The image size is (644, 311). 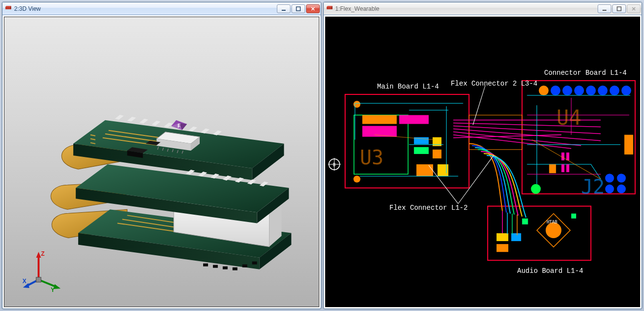 I want to click on label-flex-connector2: Flex Connector 2 L3-4, so click(x=494, y=84).